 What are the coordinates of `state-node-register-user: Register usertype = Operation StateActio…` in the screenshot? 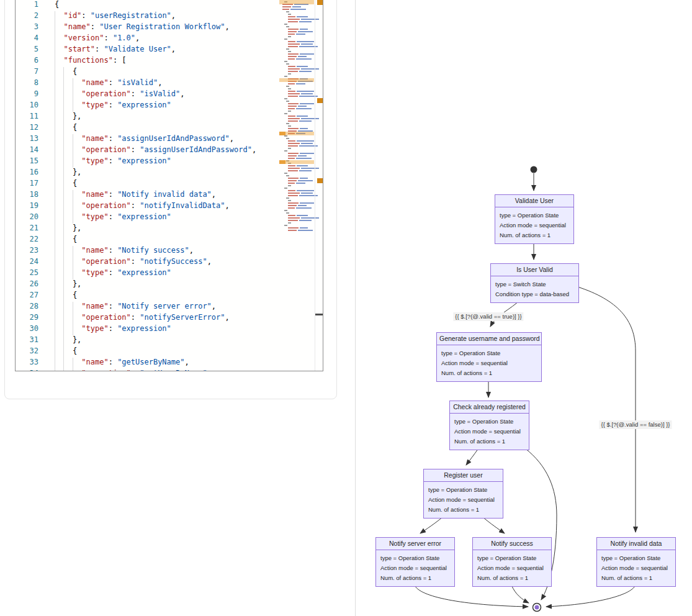 It's located at (463, 494).